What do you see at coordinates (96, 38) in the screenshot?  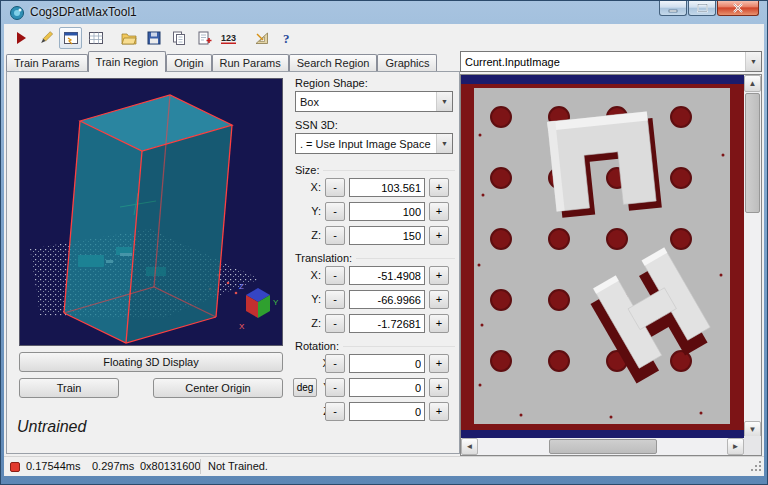 I see `grid-settings-icon` at bounding box center [96, 38].